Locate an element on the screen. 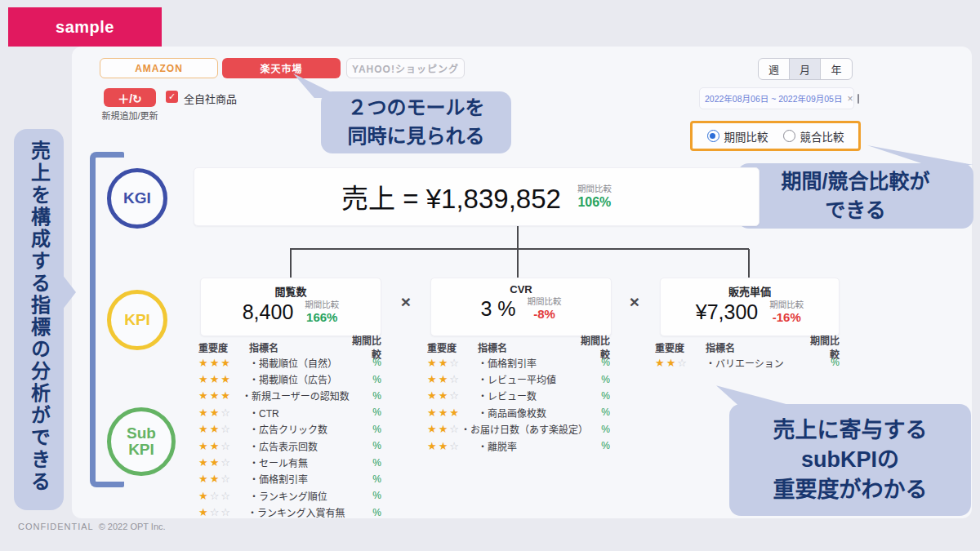  table-row: ★★☆・レビュー数% is located at coordinates (519, 396).